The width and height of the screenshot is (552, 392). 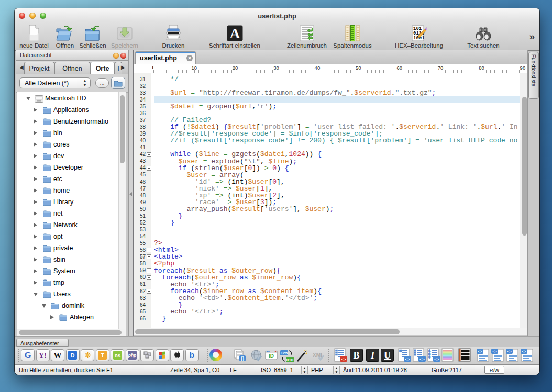 I want to click on svg-text: 125, so click(x=284, y=353).